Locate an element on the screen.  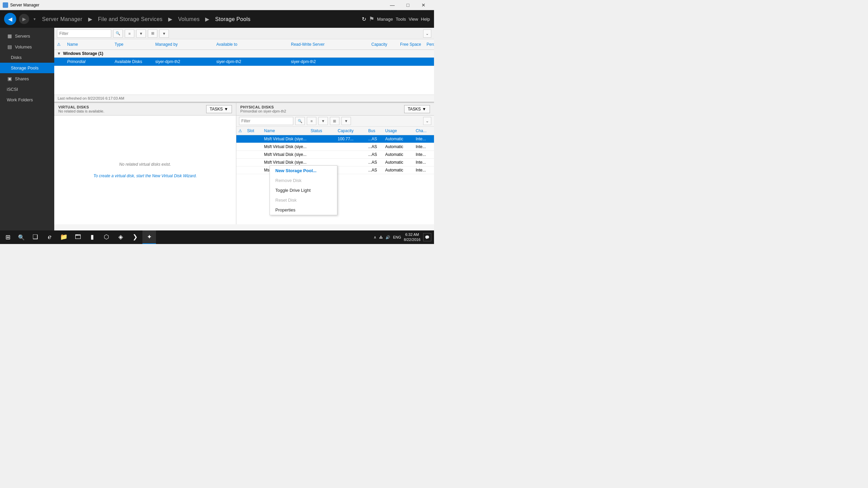
phys-table-row: Msft Virtual Disk (siye... 100.77... ...… is located at coordinates (335, 139).